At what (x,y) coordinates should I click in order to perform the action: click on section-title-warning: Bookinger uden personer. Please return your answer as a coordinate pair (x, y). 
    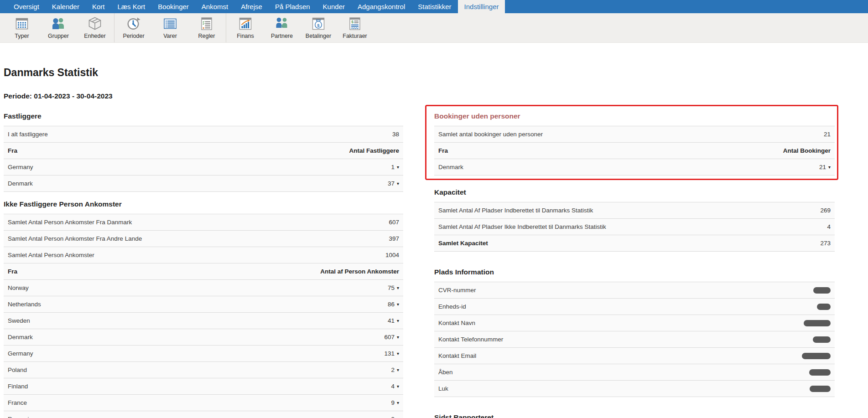
    Looking at the image, I should click on (634, 119).